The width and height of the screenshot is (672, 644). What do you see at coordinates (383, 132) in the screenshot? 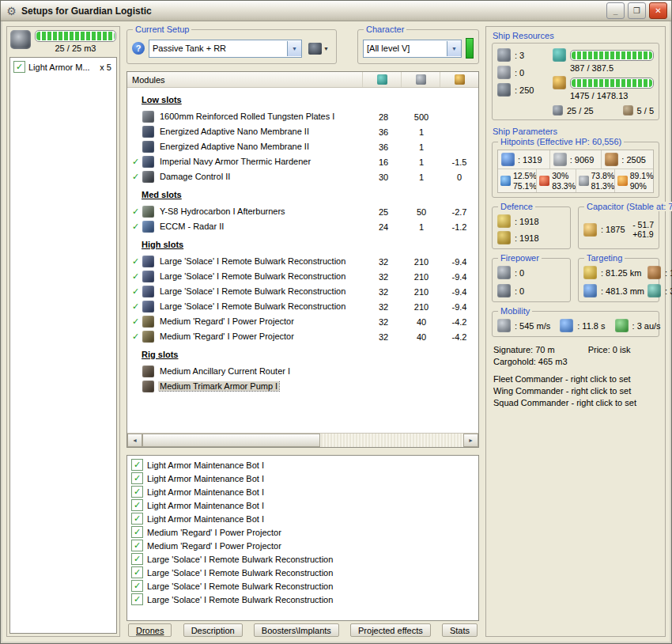
I see `module-cpu-value: 36` at bounding box center [383, 132].